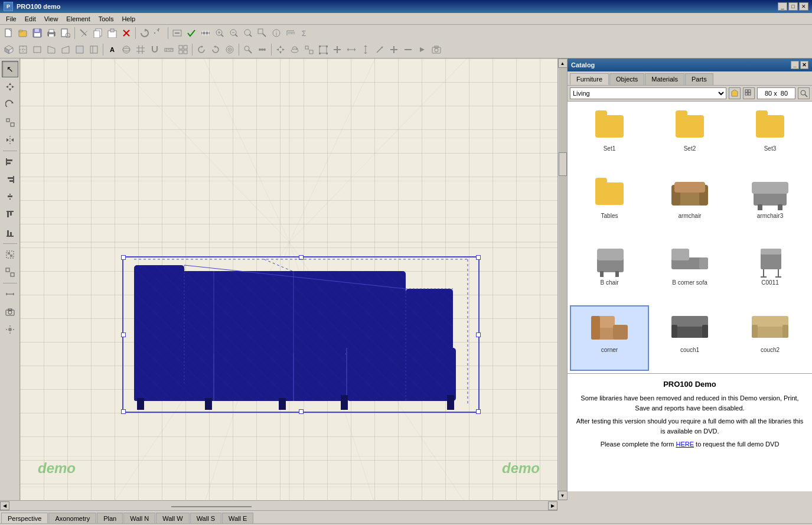 The image size is (812, 525). Describe the element at coordinates (10, 215) in the screenshot. I see `align-top-button` at that location.